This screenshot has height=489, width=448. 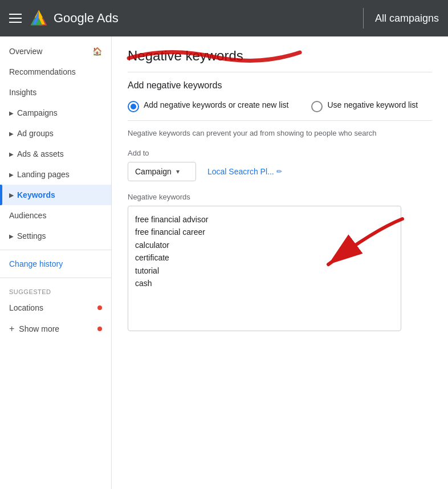 I want to click on sidebar-item-label: Landing pages, so click(x=43, y=174).